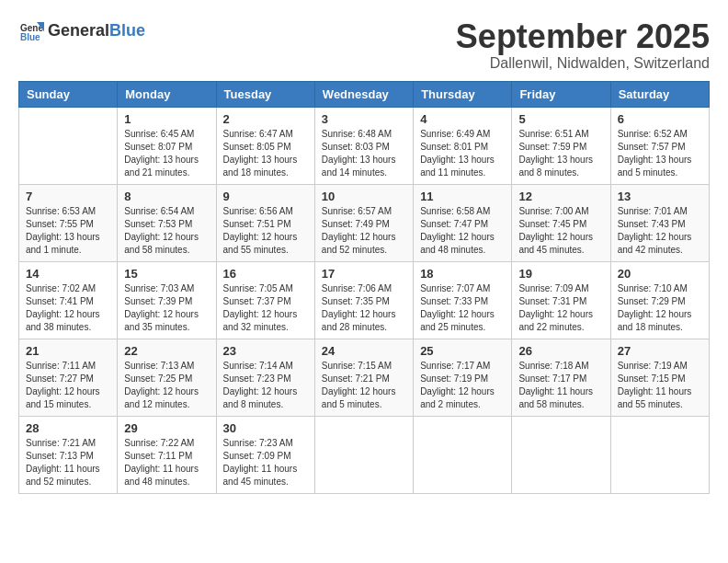 The height and width of the screenshot is (563, 728). Describe the element at coordinates (266, 154) in the screenshot. I see `day-info: Sunrise: 6:47 AM Sunset: 8:05 PM Dayligh…` at that location.